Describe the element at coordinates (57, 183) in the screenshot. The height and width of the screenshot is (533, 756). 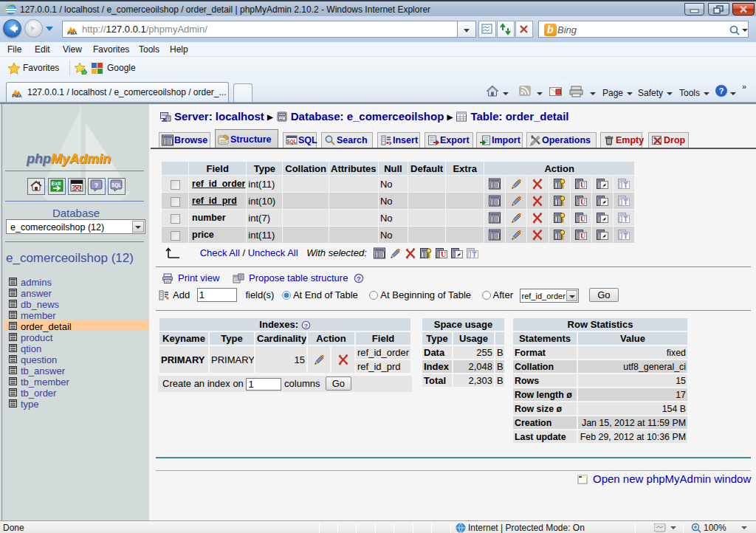
I see `svg-text: Exit` at that location.